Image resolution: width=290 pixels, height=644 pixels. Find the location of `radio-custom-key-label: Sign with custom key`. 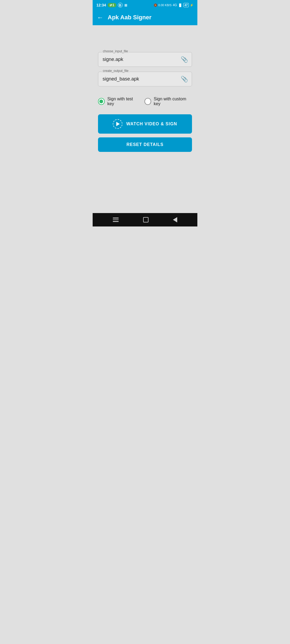

radio-custom-key-label: Sign with custom key is located at coordinates (173, 101).